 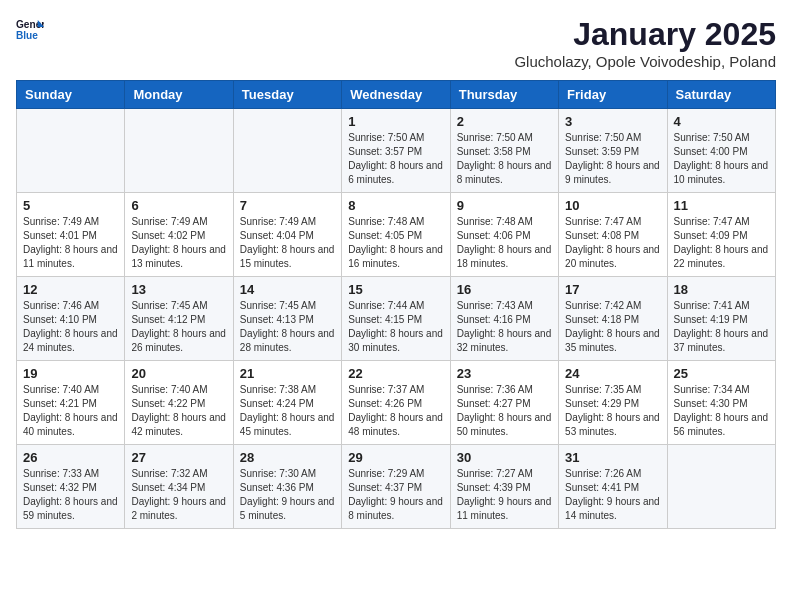 What do you see at coordinates (722, 290) in the screenshot?
I see `day-number: 18` at bounding box center [722, 290].